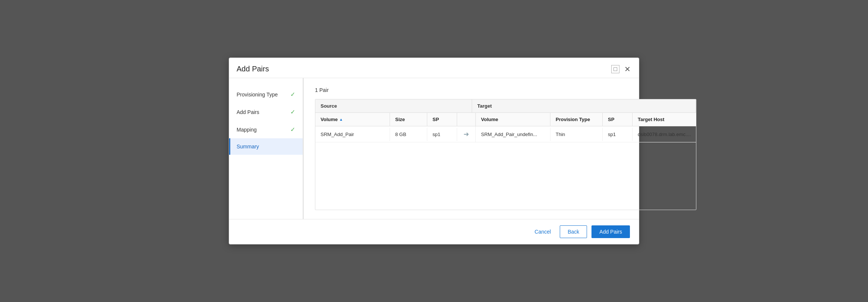 This screenshot has height=302, width=868. I want to click on maximize-icon: □, so click(615, 69).